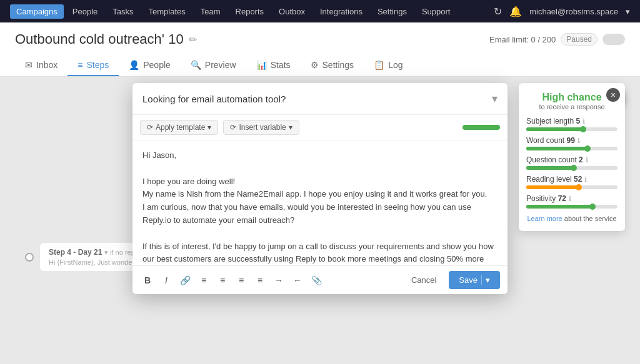 The width and height of the screenshot is (640, 364). I want to click on save-button: Save ▾, so click(474, 280).